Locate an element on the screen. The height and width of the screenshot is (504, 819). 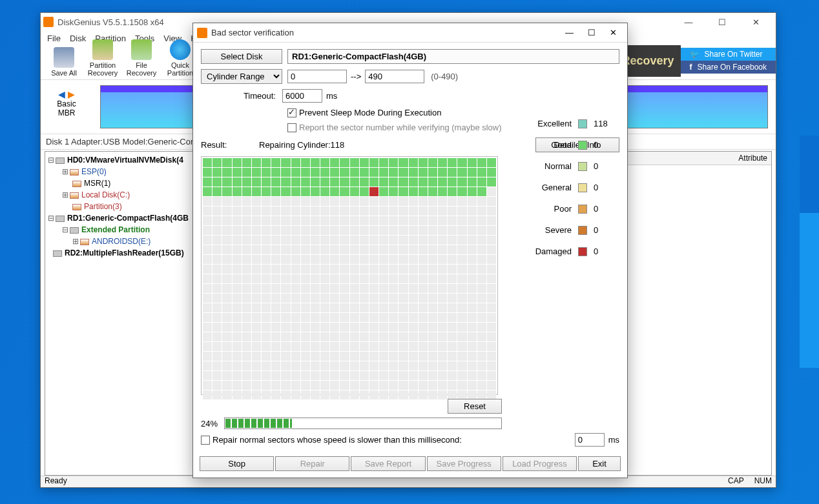
nav-arrows: ◀ ▶ is located at coordinates (67, 94).